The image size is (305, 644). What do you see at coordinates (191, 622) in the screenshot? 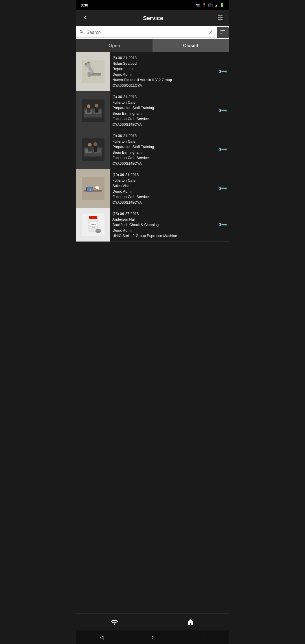
I see `home-nav-button` at bounding box center [191, 622].